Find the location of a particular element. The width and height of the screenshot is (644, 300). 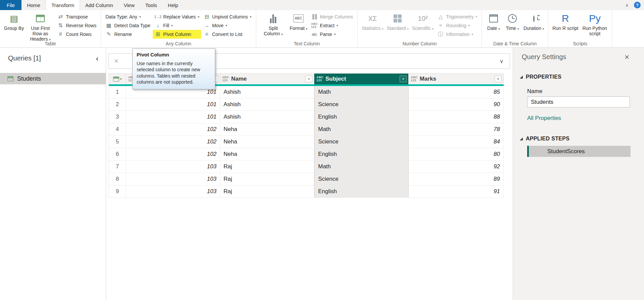

rounding-button: ≈Rounding ▾ is located at coordinates (457, 26).